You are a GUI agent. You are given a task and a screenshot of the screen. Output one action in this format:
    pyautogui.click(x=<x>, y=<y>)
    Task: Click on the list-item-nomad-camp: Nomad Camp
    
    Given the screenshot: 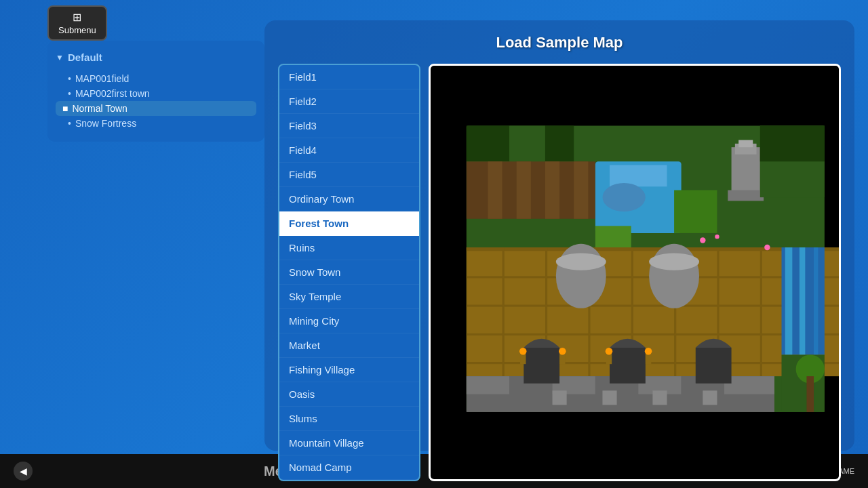 What is the action you would take?
    pyautogui.click(x=349, y=468)
    